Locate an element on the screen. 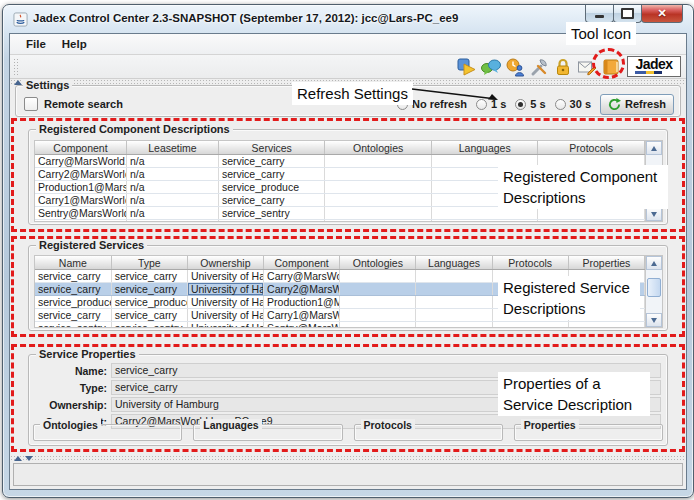  components-header-row: ComponentLeasetimeServicesOntologiesLang… is located at coordinates (340, 148).